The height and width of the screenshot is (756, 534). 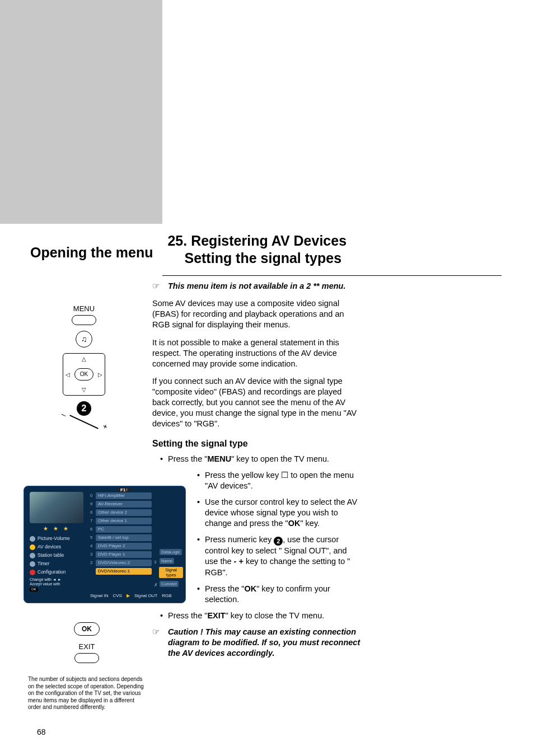 What do you see at coordinates (168, 573) in the screenshot?
I see `tv-menu-option-item: Signal types` at bounding box center [168, 573].